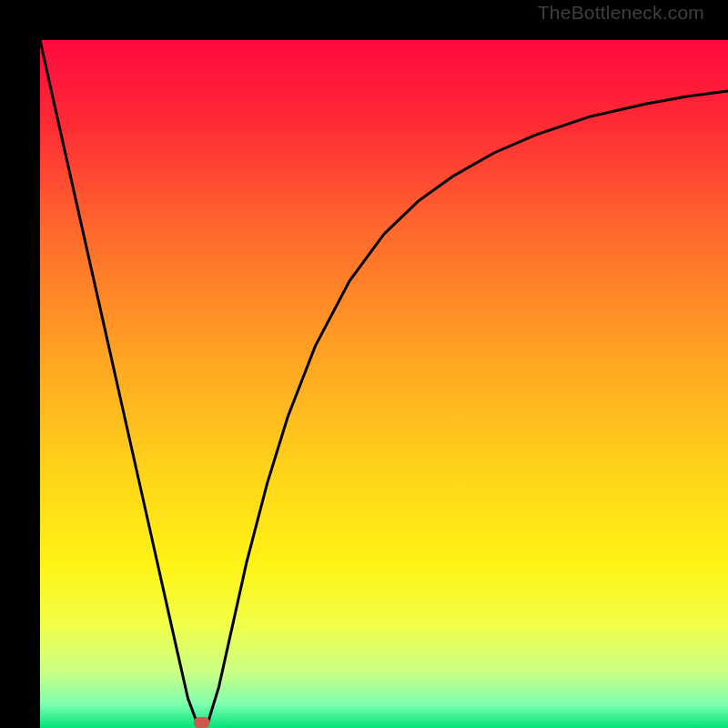  What do you see at coordinates (621, 13) in the screenshot?
I see `watermark-text: TheBottleneck.com` at bounding box center [621, 13].